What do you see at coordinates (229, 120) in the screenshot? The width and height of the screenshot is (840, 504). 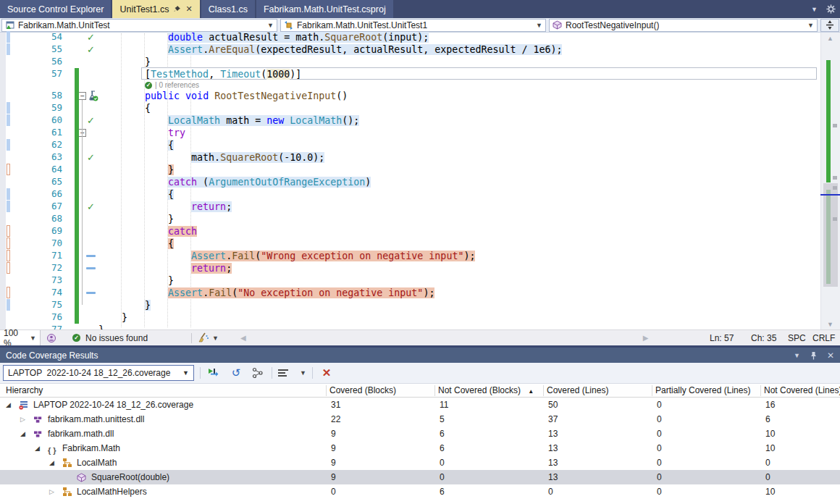 I see `code-line-60: LocalMath math = new LocalMath();` at bounding box center [229, 120].